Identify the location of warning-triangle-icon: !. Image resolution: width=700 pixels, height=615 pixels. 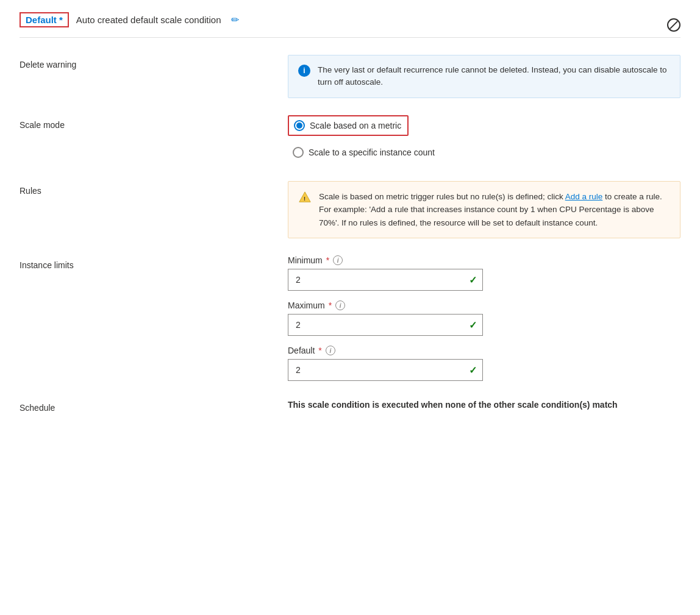
(305, 197).